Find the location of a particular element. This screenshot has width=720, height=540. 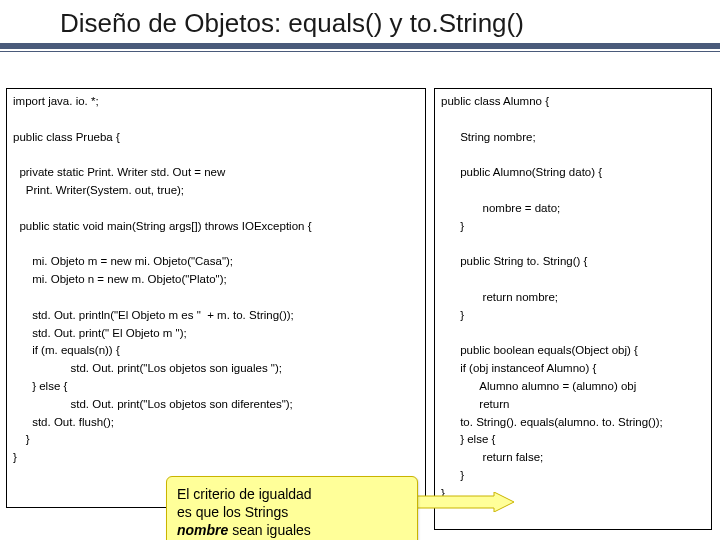

slide-title: Diseño de Objetos: equals() y to.String(… is located at coordinates (375, 24).